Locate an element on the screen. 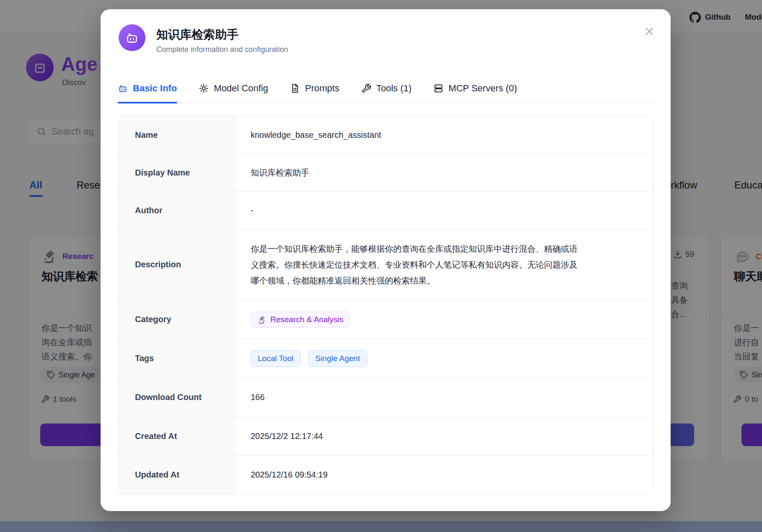 This screenshot has width=762, height=532. wrench-icon is located at coordinates (366, 88).